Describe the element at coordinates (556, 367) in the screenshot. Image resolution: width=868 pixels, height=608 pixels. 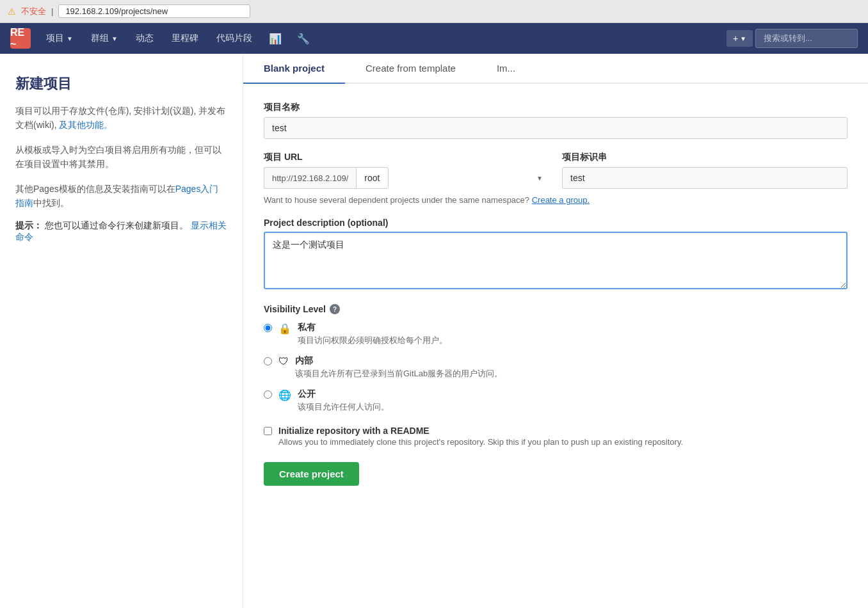
I see `visibility-internal: 🛡 内部 该项目允许所有已登录到当前GitLab服务器的用户访问。` at that location.